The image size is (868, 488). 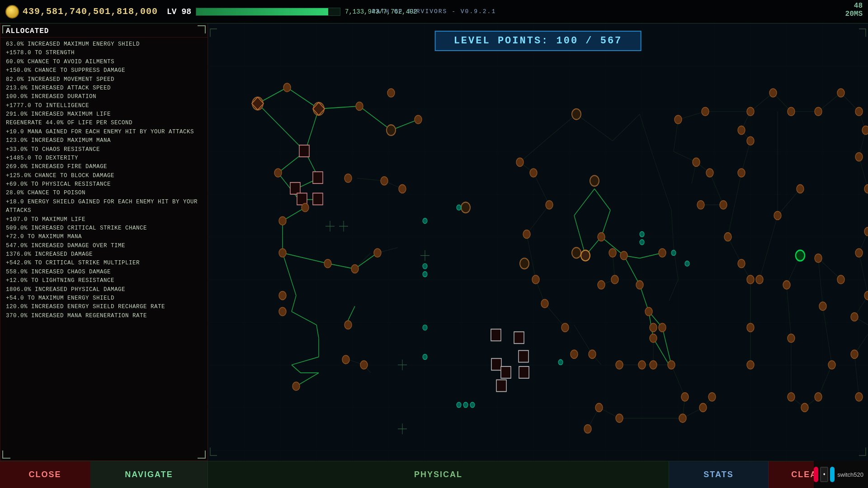 What do you see at coordinates (439, 474) in the screenshot?
I see `physical-button: PHYSICAL` at bounding box center [439, 474].